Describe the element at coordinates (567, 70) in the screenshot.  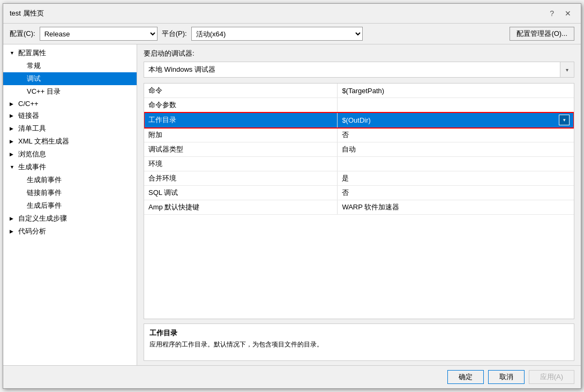
I see `debugger-dropdown-btn: ▾` at that location.